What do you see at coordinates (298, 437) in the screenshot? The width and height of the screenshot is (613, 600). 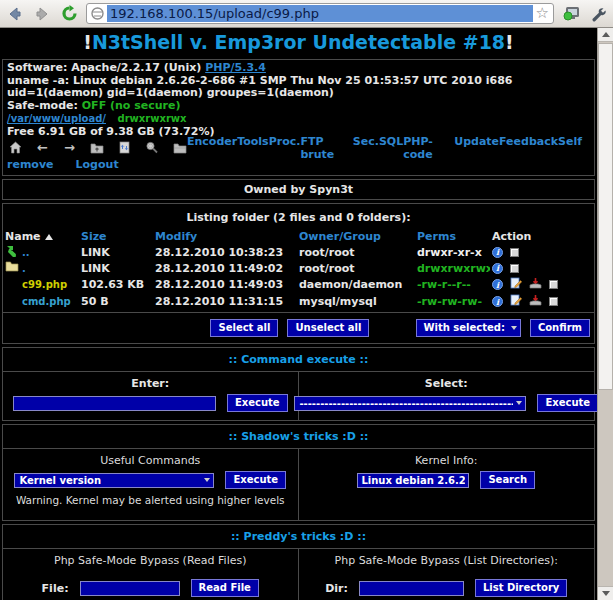 I see `shadow-tricks-title: :: Shadow's tricks :D ::` at bounding box center [298, 437].